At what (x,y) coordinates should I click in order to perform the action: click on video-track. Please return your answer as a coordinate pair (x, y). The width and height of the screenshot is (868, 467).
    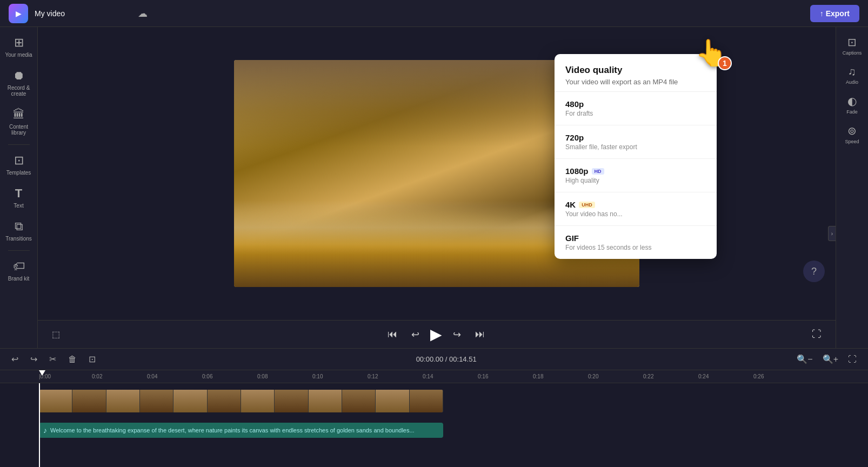
    Looking at the image, I should click on (434, 401).